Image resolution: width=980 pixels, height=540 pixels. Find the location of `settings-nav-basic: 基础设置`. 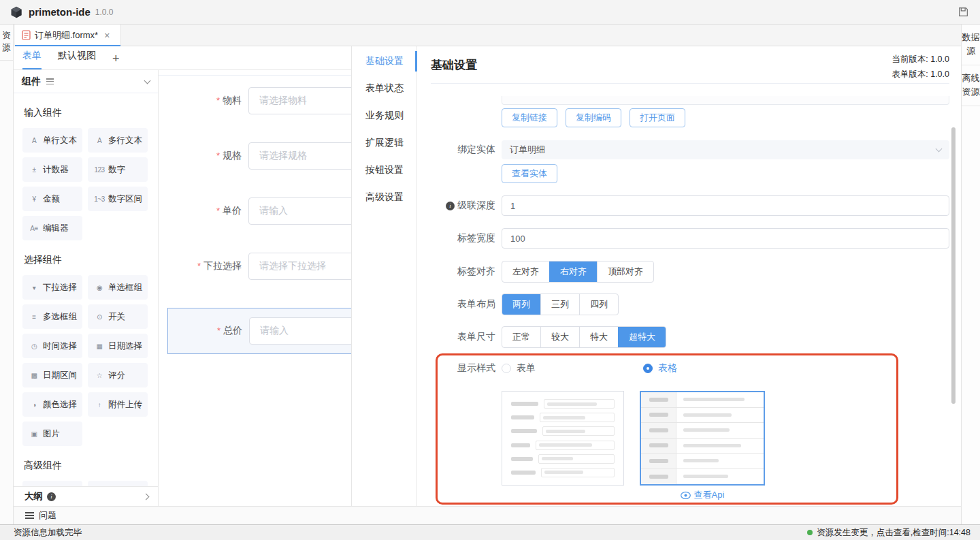

settings-nav-basic: 基础设置 is located at coordinates (384, 61).